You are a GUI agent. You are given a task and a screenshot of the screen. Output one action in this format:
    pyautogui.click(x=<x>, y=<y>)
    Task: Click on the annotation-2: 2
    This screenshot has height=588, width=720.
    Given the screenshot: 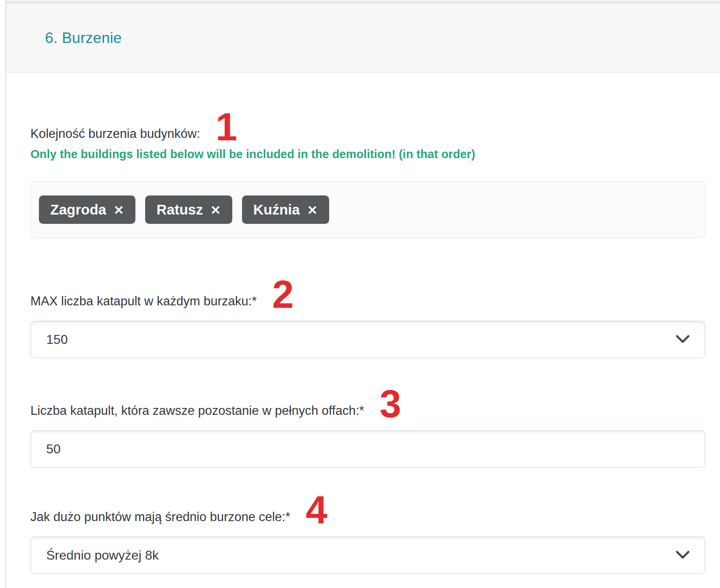 What is the action you would take?
    pyautogui.click(x=283, y=294)
    